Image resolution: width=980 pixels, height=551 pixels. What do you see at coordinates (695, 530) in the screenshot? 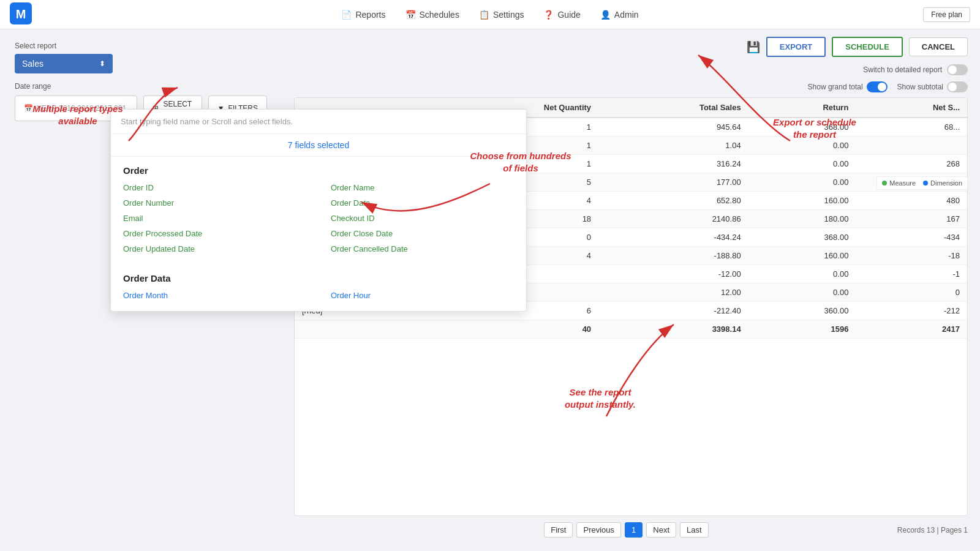
I see `last-page-button: Last` at bounding box center [695, 530].